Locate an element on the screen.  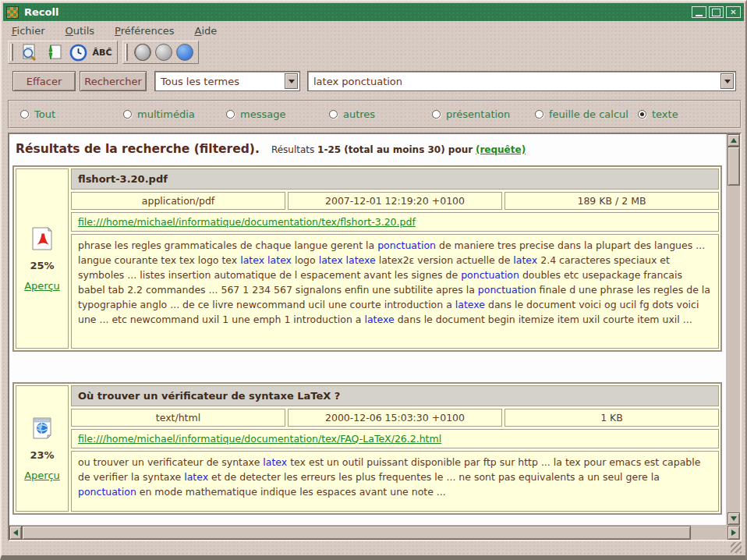
document-preview-button is located at coordinates (30, 52).